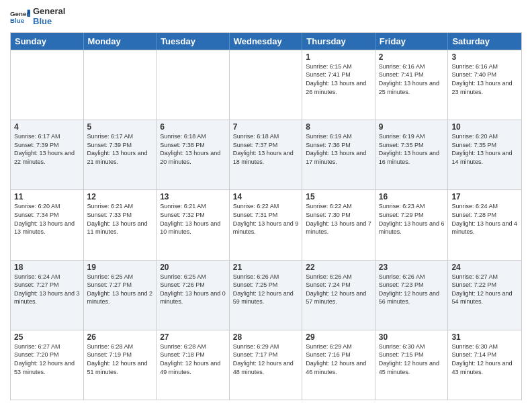  What do you see at coordinates (339, 85) in the screenshot?
I see `day-cell-1: 1Sunrise: 6:15 AM Sunset: 7:41 PM Daylig…` at bounding box center [339, 85].